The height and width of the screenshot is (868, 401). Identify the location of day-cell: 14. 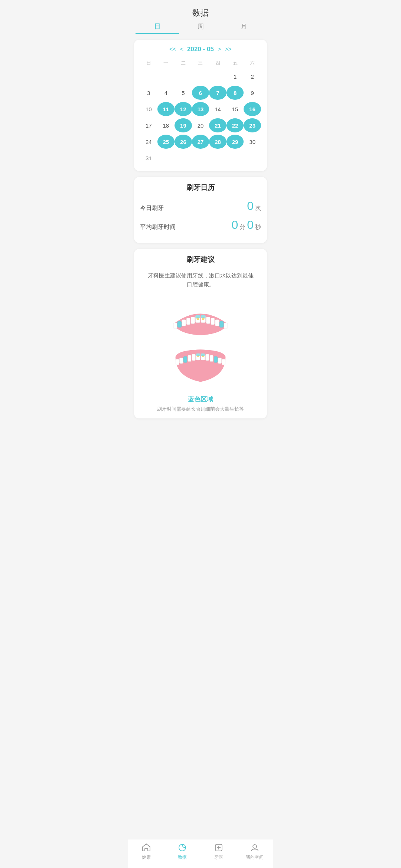
(218, 109).